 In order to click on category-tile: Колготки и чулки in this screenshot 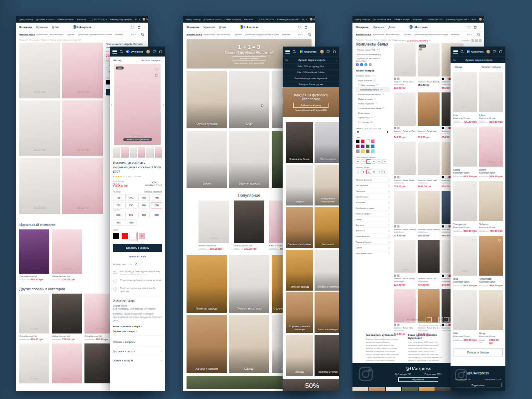, I will do `click(327, 355)`.